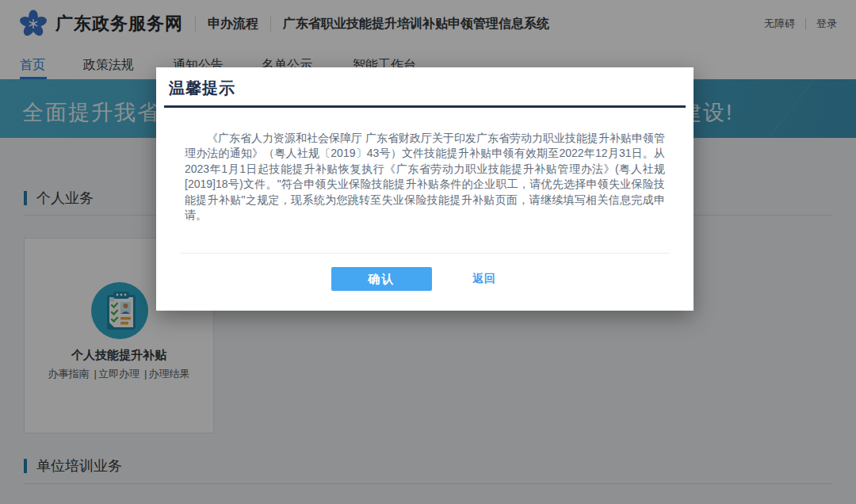 This screenshot has height=504, width=856. I want to click on confirm-button: 确认, so click(382, 279).